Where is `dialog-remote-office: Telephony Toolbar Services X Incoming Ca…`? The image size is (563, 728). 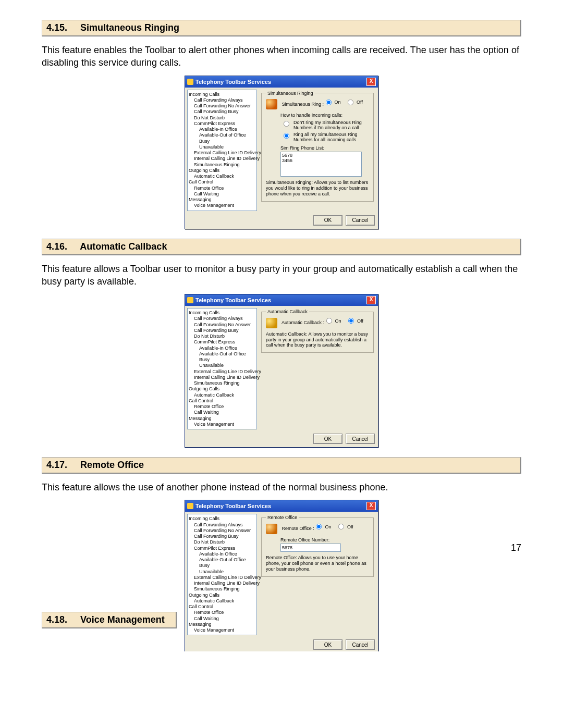 dialog-remote-office: Telephony Toolbar Services X Incoming Ca… is located at coordinates (282, 575).